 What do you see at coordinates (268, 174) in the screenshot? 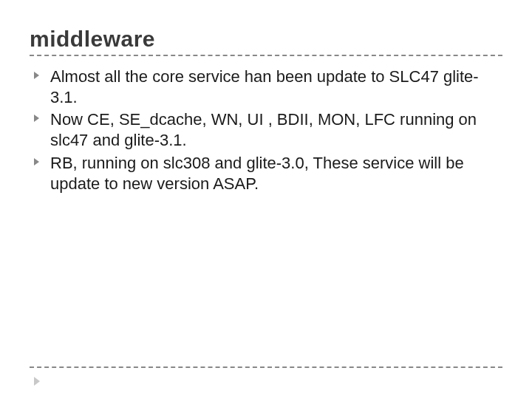
I see `list-item: RB, running on slc308 and glite-3.0, The…` at bounding box center [268, 174].